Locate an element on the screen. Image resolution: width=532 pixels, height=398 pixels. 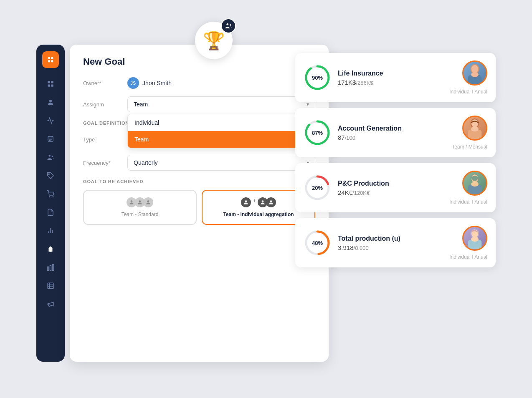
progress-label-4: 48% is located at coordinates (317, 243).